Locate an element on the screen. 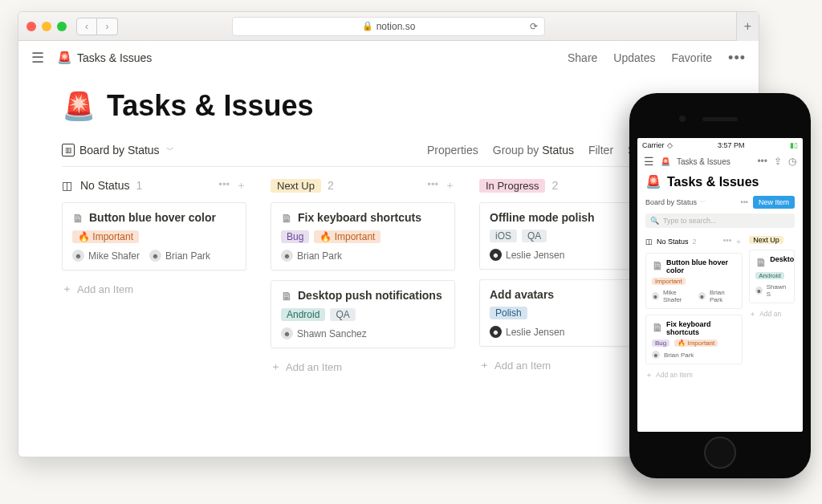  phone-view-more-icon: ••• is located at coordinates (745, 202).